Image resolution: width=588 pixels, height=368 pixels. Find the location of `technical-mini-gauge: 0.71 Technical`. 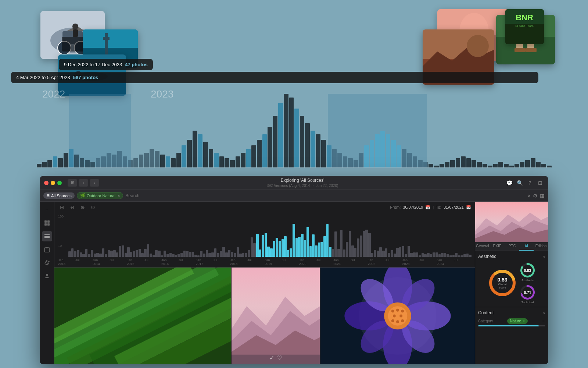

technical-mini-gauge: 0.71 Technical is located at coordinates (528, 294).